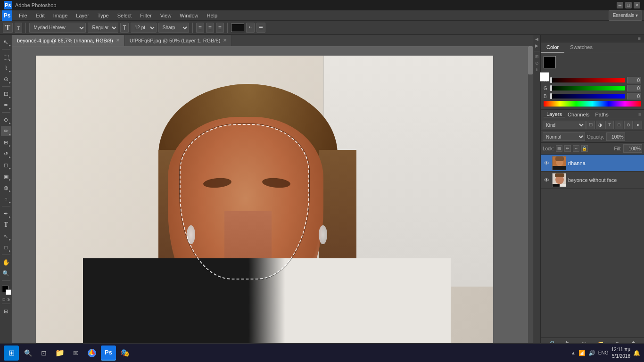  What do you see at coordinates (212, 16) in the screenshot?
I see `menu-help: Help` at bounding box center [212, 16].